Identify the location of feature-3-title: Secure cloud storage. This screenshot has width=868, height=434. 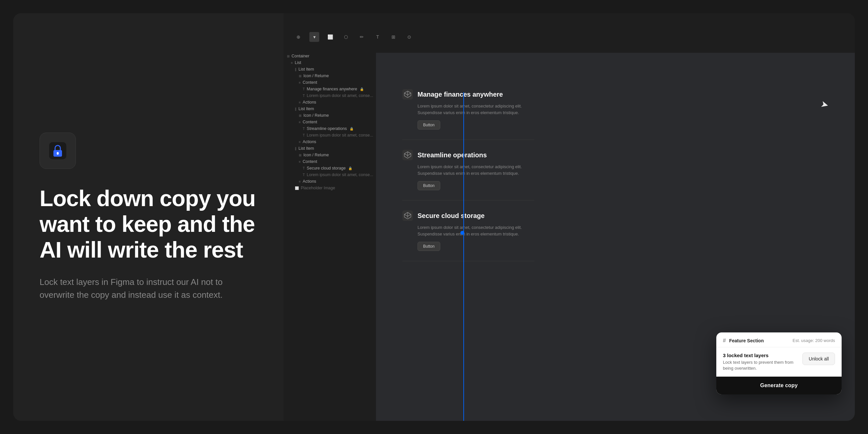
(451, 216).